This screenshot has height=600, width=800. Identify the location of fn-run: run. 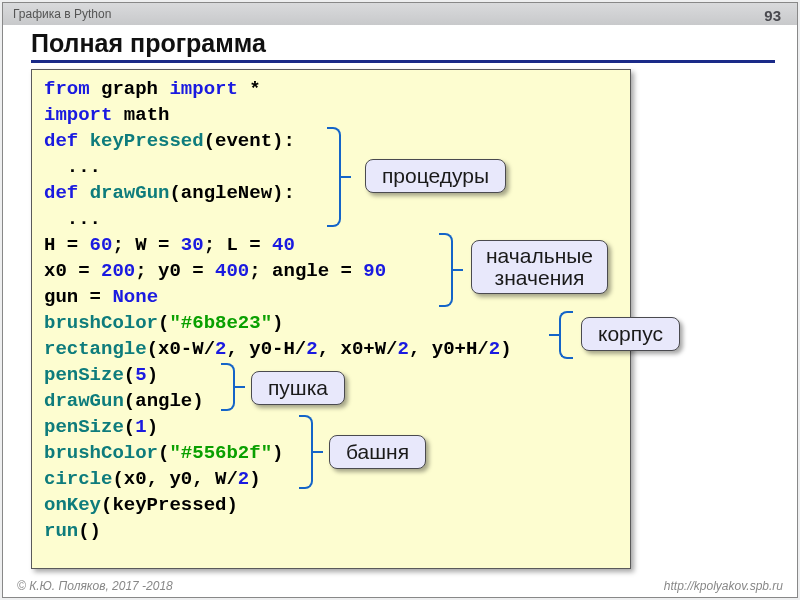
(61, 531).